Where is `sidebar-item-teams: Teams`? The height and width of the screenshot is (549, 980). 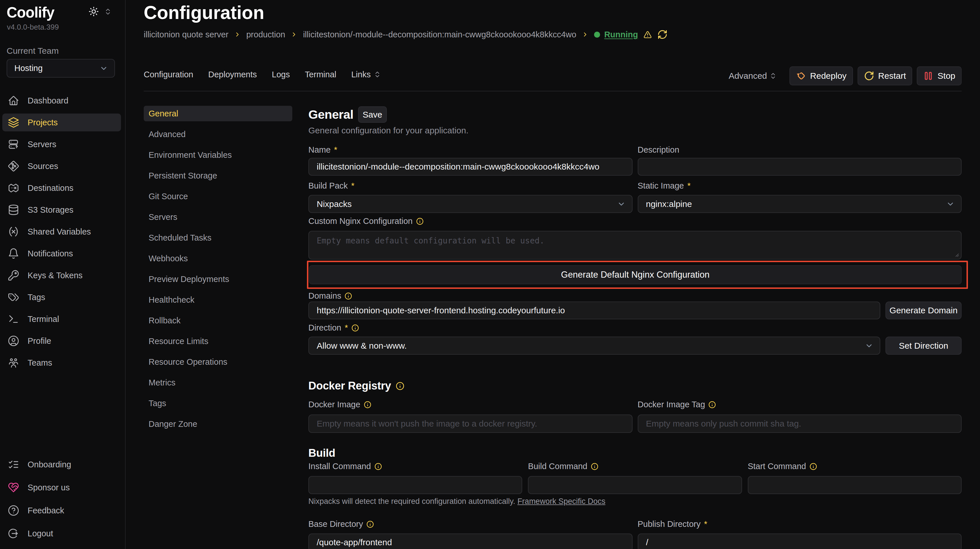
sidebar-item-teams: Teams is located at coordinates (62, 363).